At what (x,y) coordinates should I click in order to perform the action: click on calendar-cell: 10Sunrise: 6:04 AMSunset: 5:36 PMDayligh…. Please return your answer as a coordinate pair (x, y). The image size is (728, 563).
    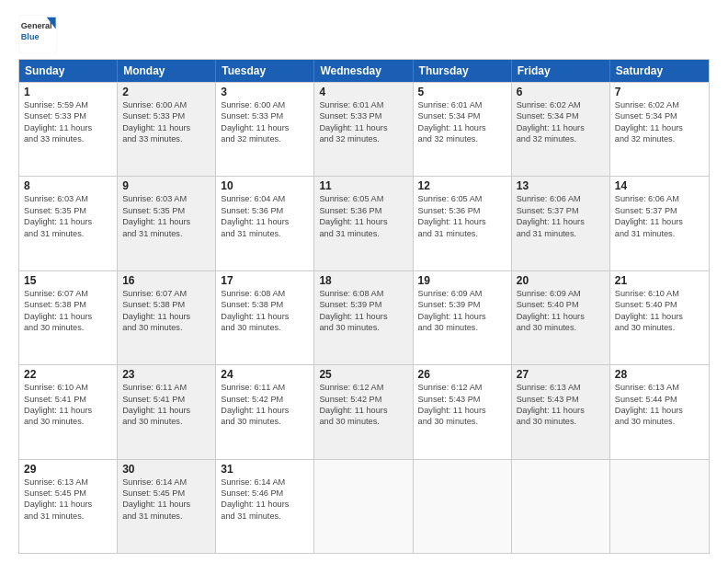
    Looking at the image, I should click on (265, 223).